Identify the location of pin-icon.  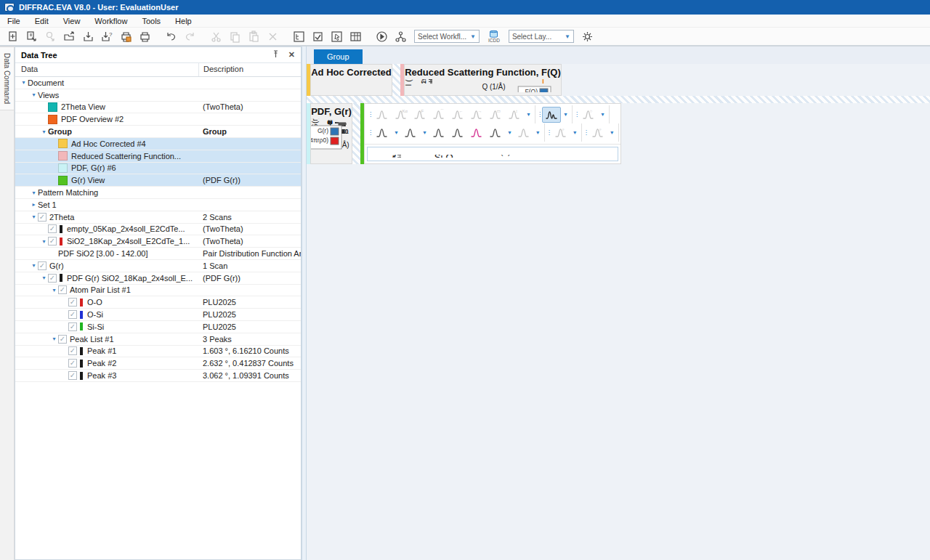
(276, 54).